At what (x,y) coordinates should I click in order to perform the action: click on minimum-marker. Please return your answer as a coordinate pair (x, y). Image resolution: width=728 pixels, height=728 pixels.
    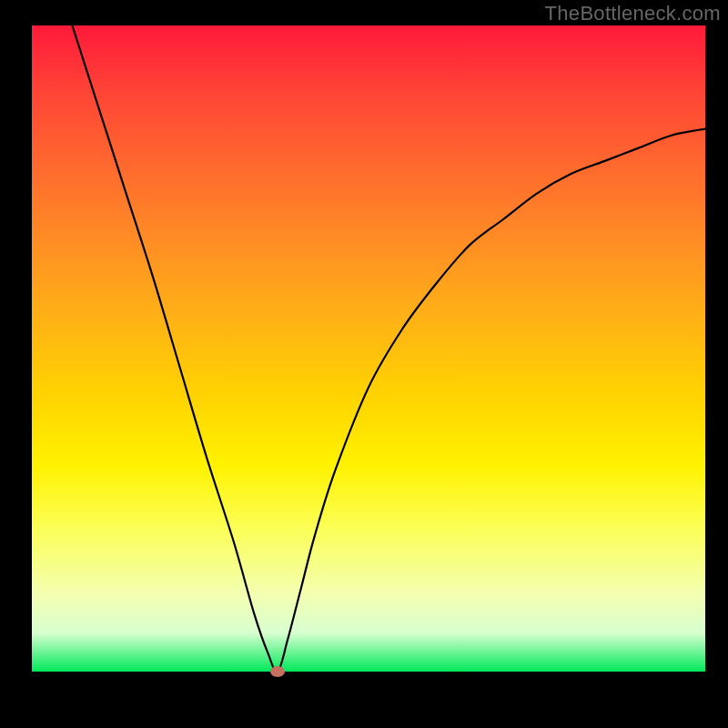
    Looking at the image, I should click on (278, 672).